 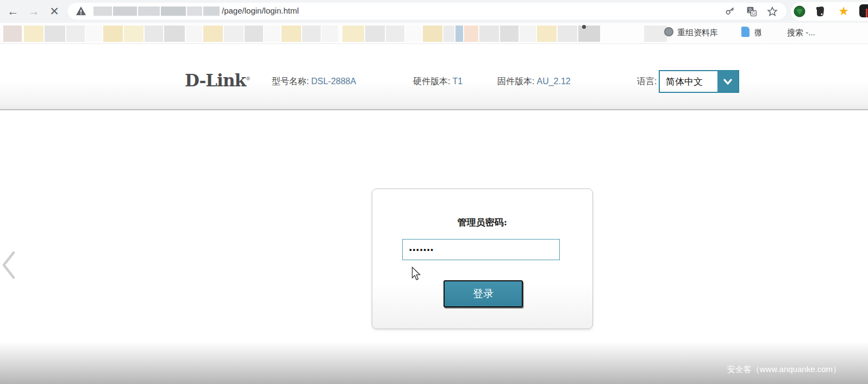 What do you see at coordinates (54, 11) in the screenshot?
I see `stop-icon: ✕` at bounding box center [54, 11].